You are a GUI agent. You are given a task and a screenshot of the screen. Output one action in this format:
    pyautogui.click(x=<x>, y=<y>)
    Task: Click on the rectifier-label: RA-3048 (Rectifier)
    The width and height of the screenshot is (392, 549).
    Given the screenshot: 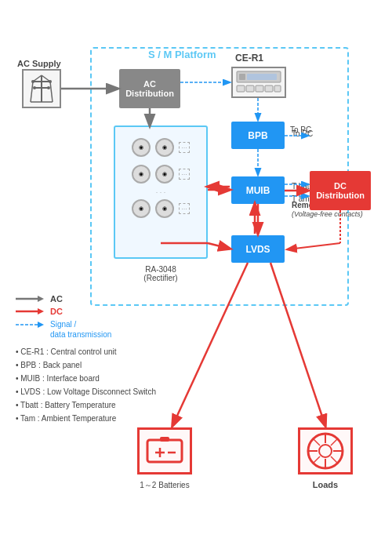 What is the action you would take?
    pyautogui.click(x=161, y=274)
    